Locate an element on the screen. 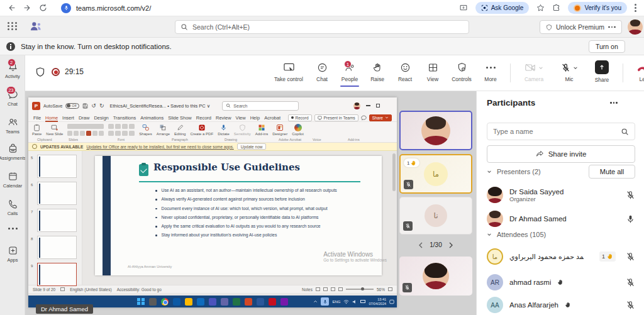  zoom-level: 56% is located at coordinates (381, 289).